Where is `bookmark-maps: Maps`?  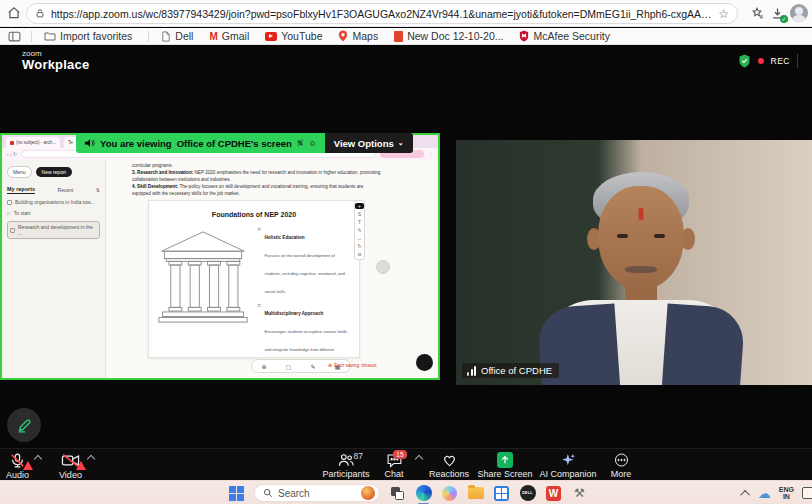 bookmark-maps: Maps is located at coordinates (358, 36).